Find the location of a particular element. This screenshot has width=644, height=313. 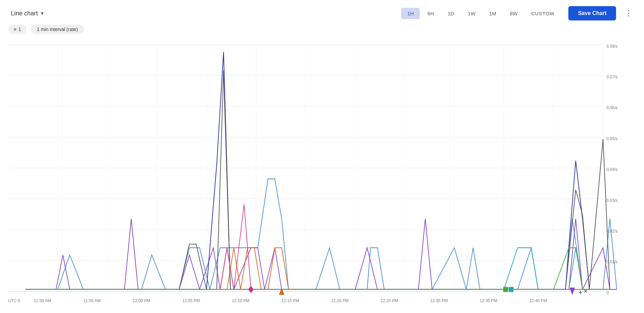

filter-count: 1 is located at coordinates (20, 29).